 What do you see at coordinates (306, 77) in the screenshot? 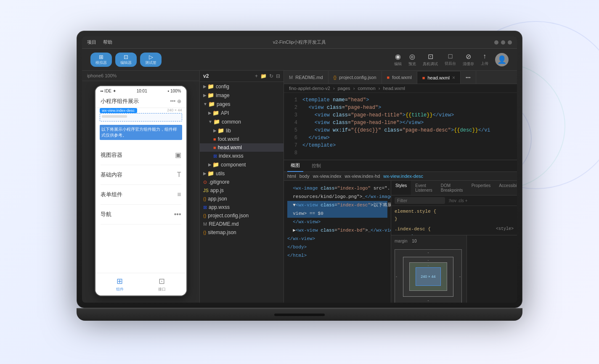
I see `tab-readme: M README.md` at bounding box center [306, 77].